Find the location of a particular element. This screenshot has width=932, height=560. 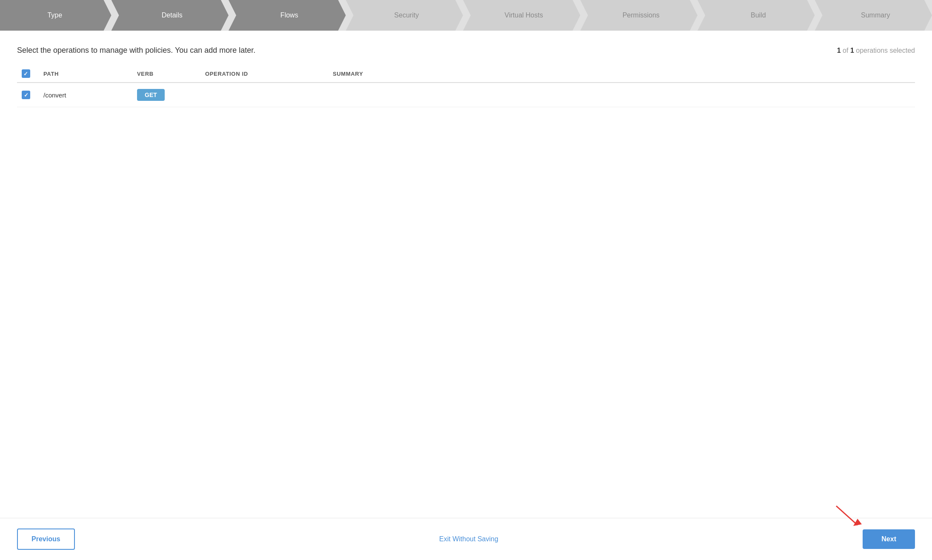

row-checkbox-cell is located at coordinates (28, 95).